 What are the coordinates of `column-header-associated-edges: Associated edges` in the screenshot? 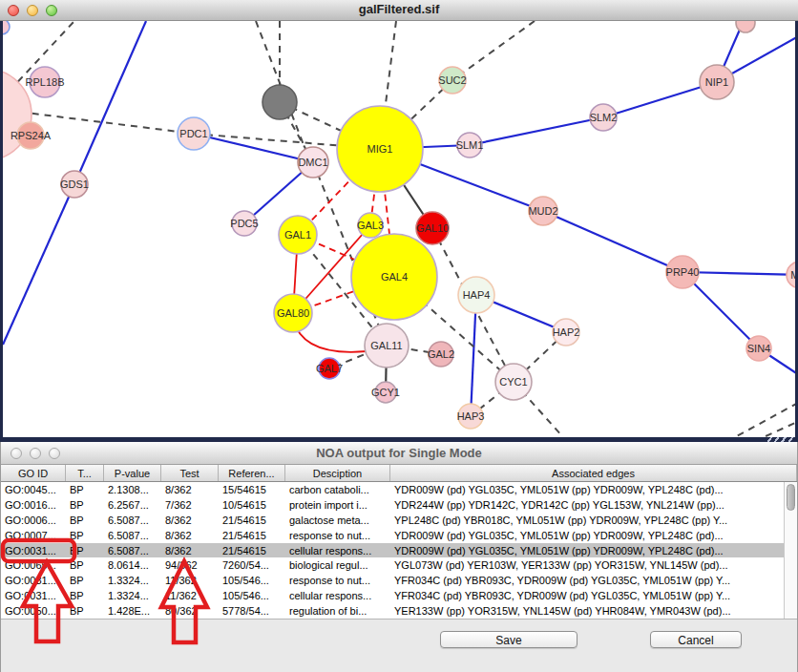 It's located at (594, 473).